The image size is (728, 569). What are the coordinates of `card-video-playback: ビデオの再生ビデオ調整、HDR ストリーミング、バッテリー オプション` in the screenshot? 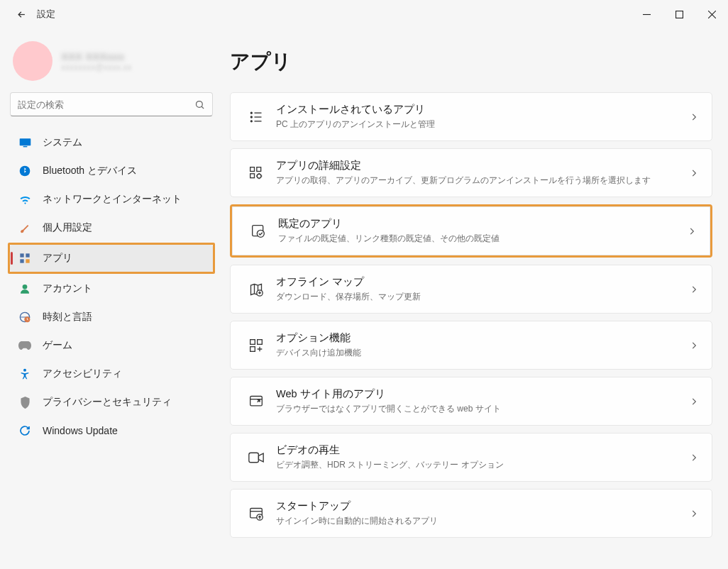 It's located at (471, 457).